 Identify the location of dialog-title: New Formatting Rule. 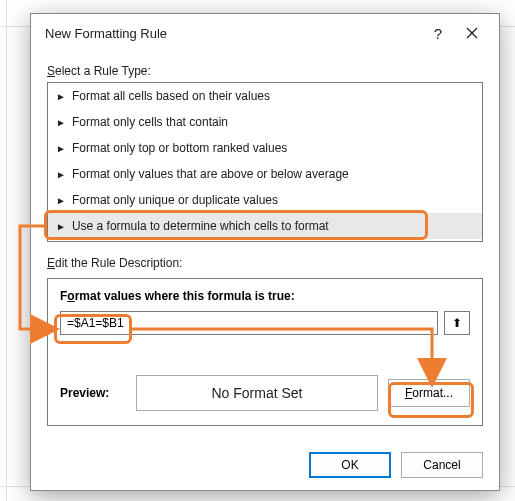
(106, 34).